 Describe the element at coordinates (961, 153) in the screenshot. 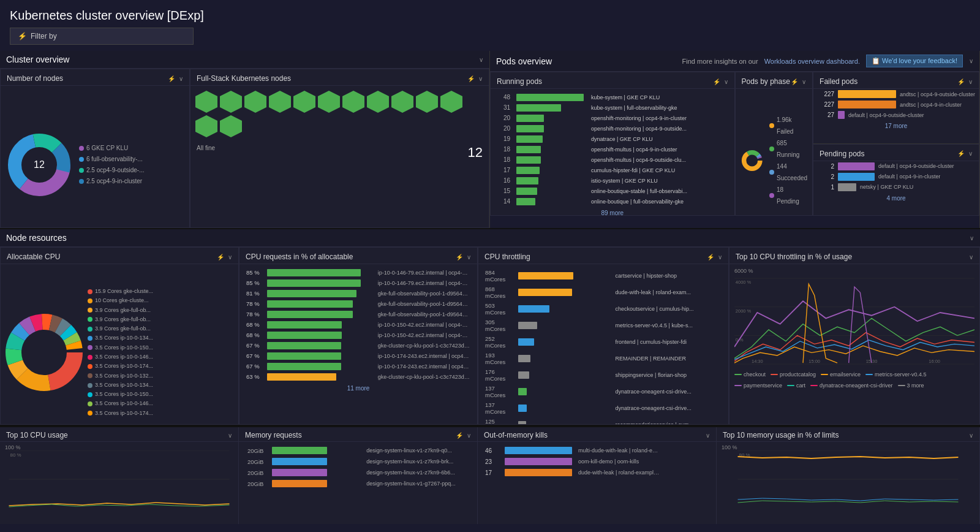

I see `filter-icon-6: ⚡` at that location.